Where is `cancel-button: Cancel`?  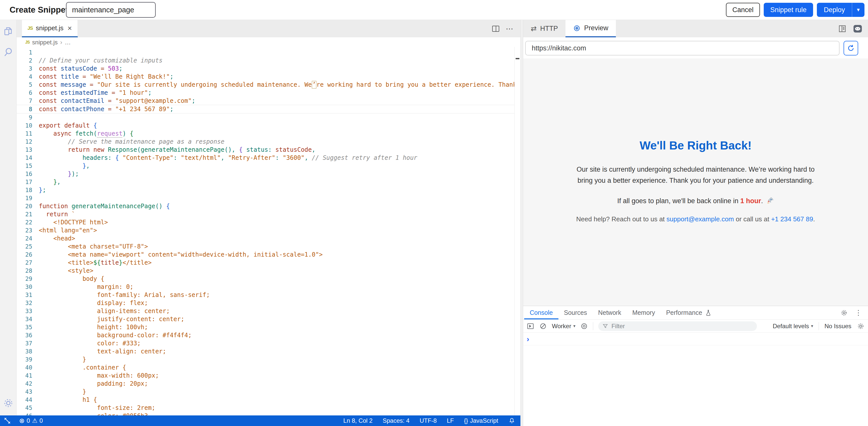
cancel-button: Cancel is located at coordinates (743, 10).